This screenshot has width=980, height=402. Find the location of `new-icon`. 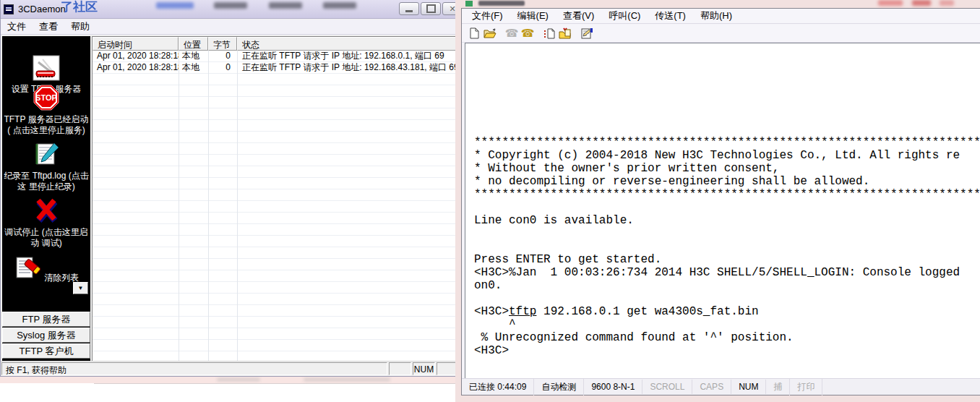

new-icon is located at coordinates (474, 33).